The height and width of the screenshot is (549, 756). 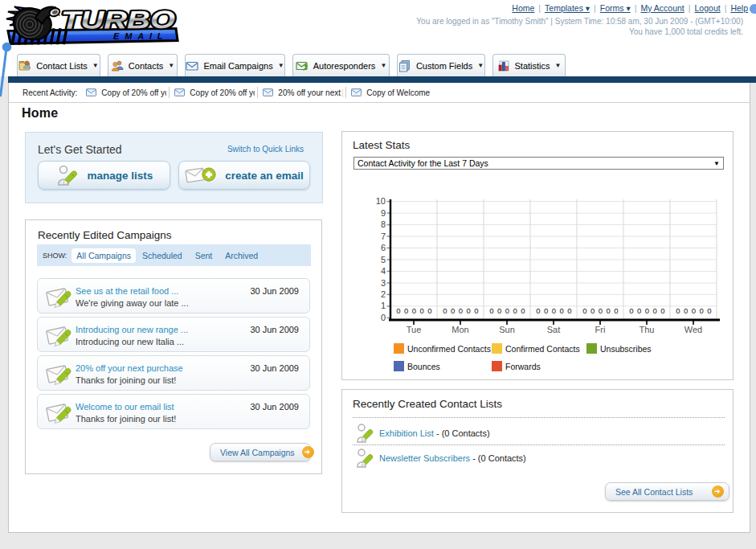 I want to click on svg-text: 9, so click(x=383, y=213).